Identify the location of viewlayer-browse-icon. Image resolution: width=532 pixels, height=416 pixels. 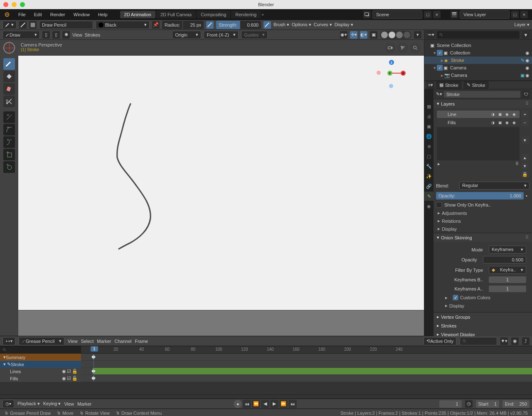
(454, 15).